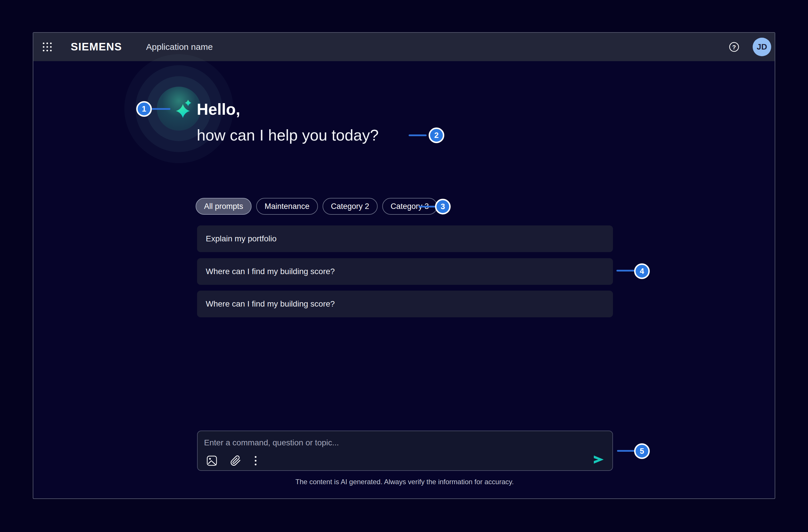 This screenshot has width=808, height=532. I want to click on chip-all-prompts: All prompts, so click(223, 206).